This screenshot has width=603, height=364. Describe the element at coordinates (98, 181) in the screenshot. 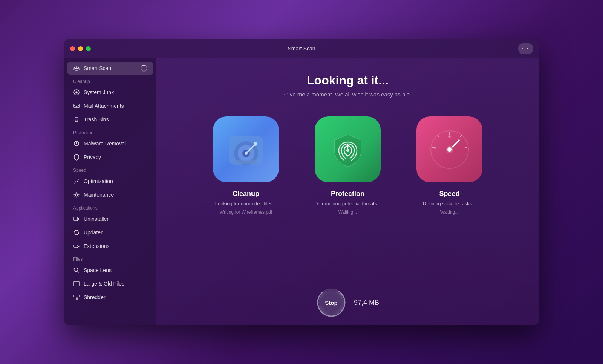

I see `optimization-label: Optimization` at that location.